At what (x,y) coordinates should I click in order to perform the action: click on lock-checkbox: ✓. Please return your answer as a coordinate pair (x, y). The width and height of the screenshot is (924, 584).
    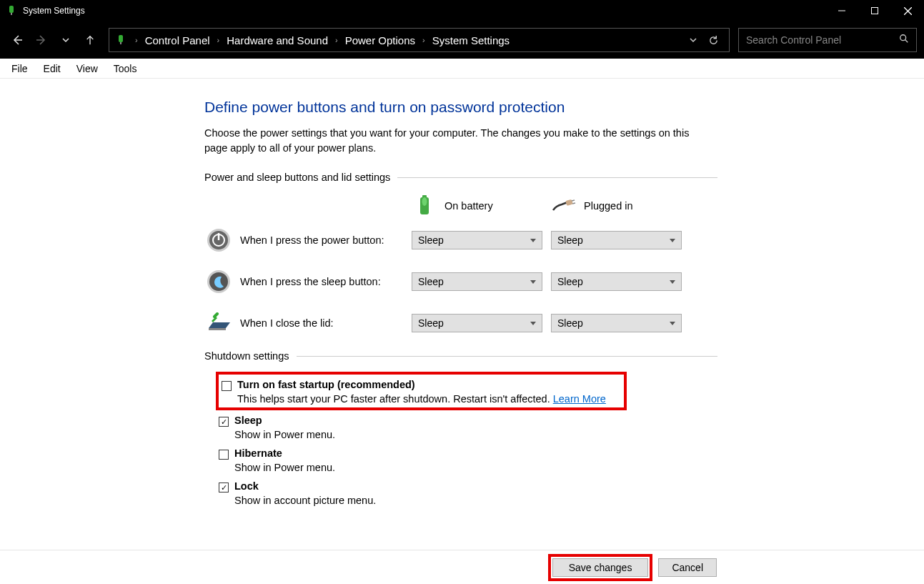
    Looking at the image, I should click on (224, 488).